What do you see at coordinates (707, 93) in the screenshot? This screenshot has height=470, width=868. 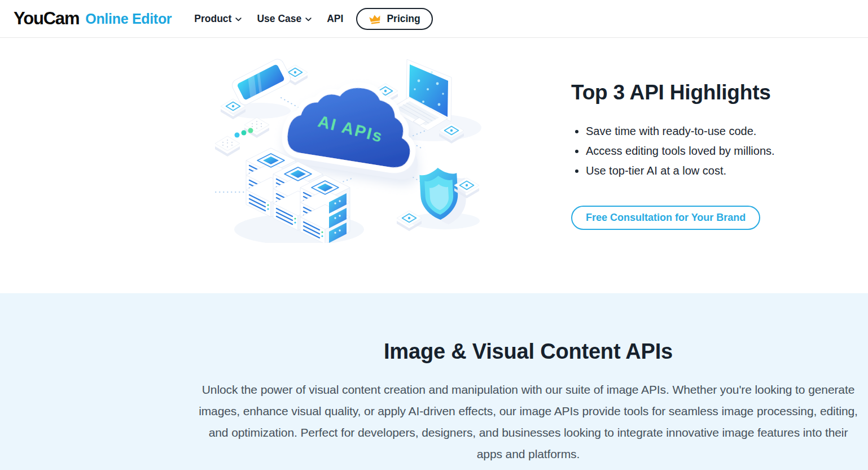 I see `hero-title: Top 3 API Highlights` at bounding box center [707, 93].